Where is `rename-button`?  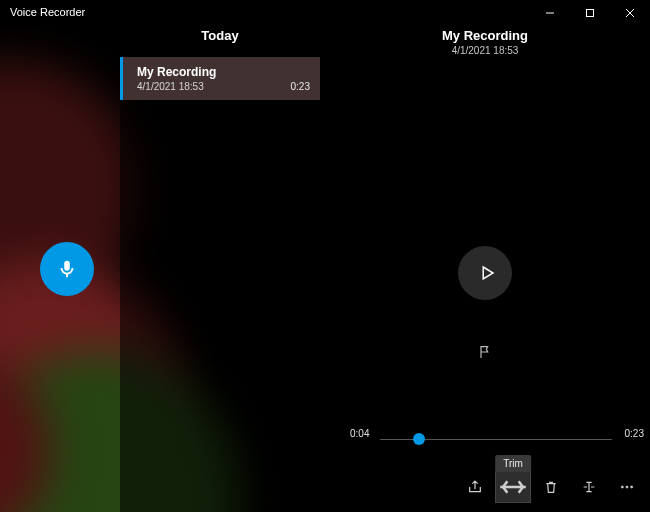 rename-button is located at coordinates (589, 487).